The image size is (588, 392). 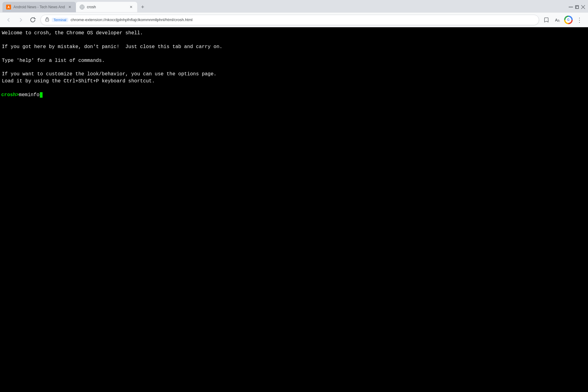 What do you see at coordinates (9, 7) in the screenshot?
I see `tab-favicon-android: A` at bounding box center [9, 7].